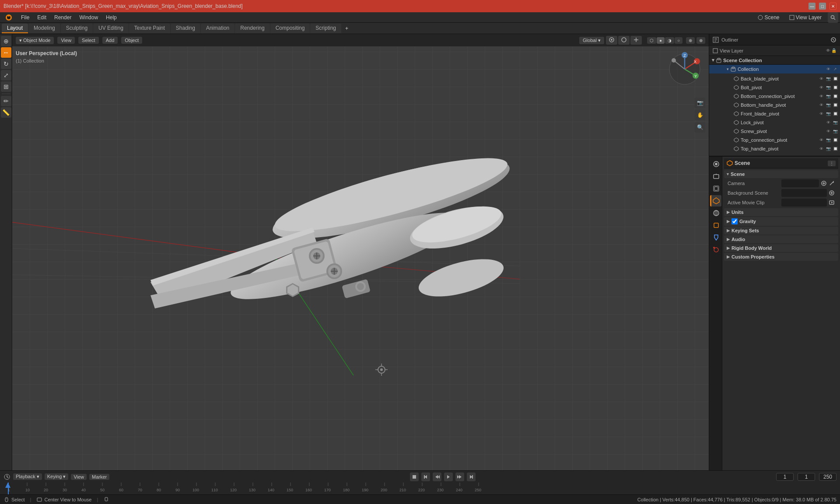  Describe the element at coordinates (111, 28) in the screenshot. I see `tab-uv-editing: UV Editing` at that location.